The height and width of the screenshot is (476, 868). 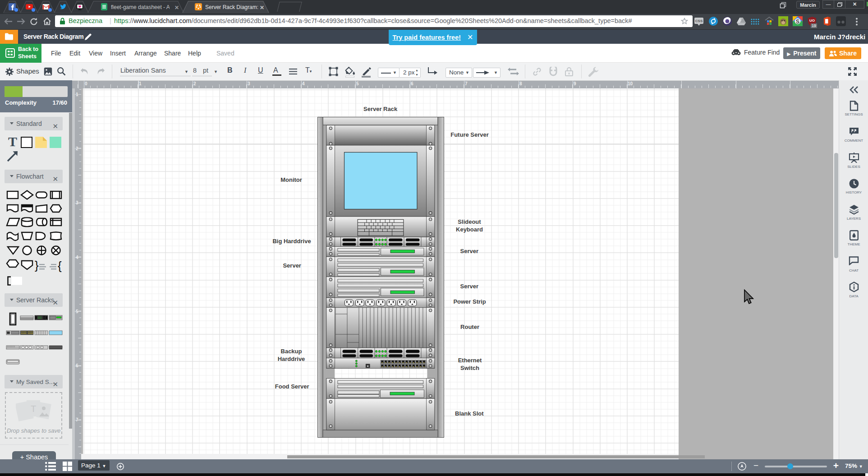 What do you see at coordinates (814, 26) in the screenshot?
I see `svg-text: 19` at bounding box center [814, 26].